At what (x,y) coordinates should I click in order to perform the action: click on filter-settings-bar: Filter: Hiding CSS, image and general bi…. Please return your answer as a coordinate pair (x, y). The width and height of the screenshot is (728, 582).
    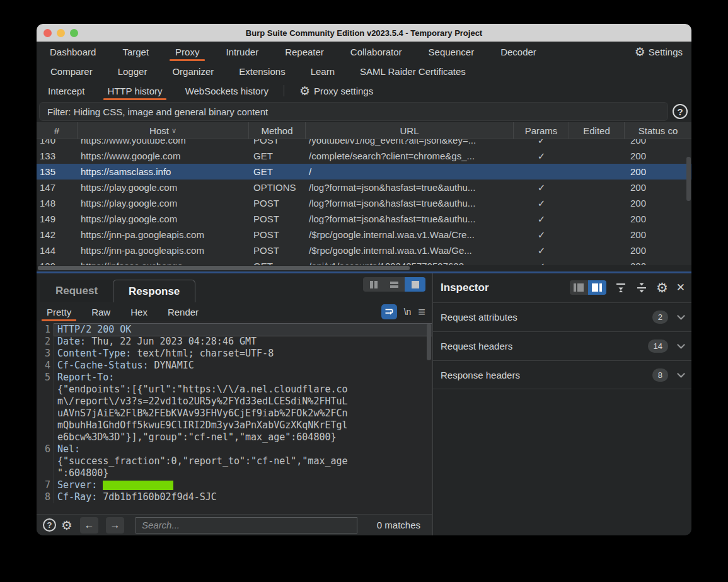
    Looking at the image, I should click on (354, 111).